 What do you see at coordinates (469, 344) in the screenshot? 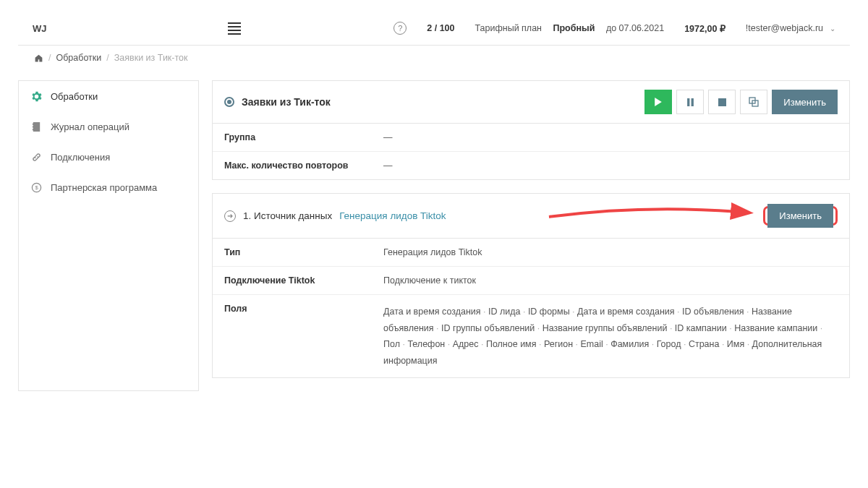
I see `field-tag: Адрес` at bounding box center [469, 344].